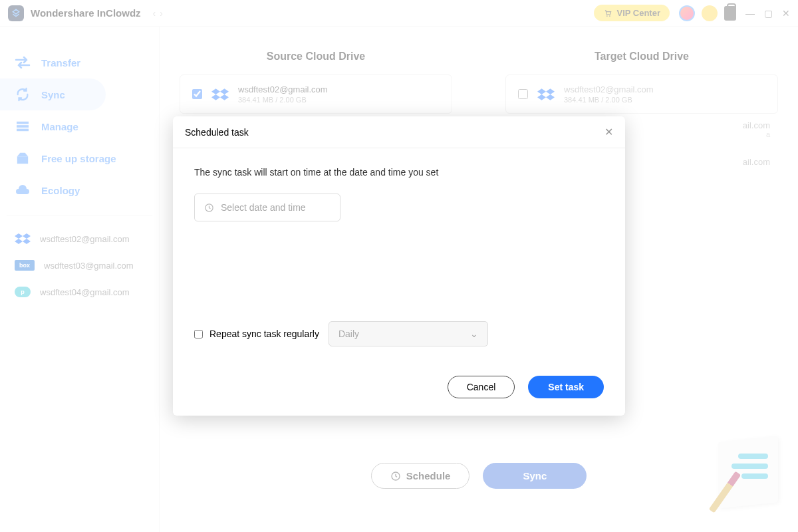 The width and height of the screenshot is (798, 532). What do you see at coordinates (217, 132) in the screenshot?
I see `modal-title: Scheduled task` at bounding box center [217, 132].